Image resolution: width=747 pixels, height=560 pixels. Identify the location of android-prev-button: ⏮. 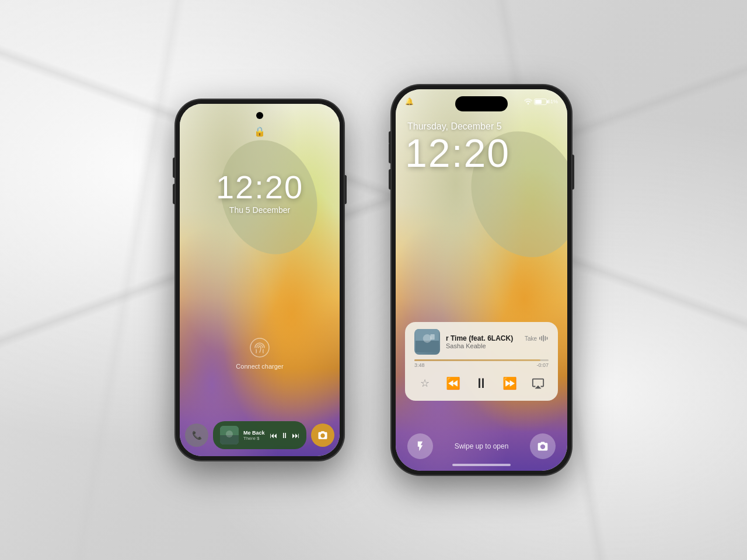
(273, 435).